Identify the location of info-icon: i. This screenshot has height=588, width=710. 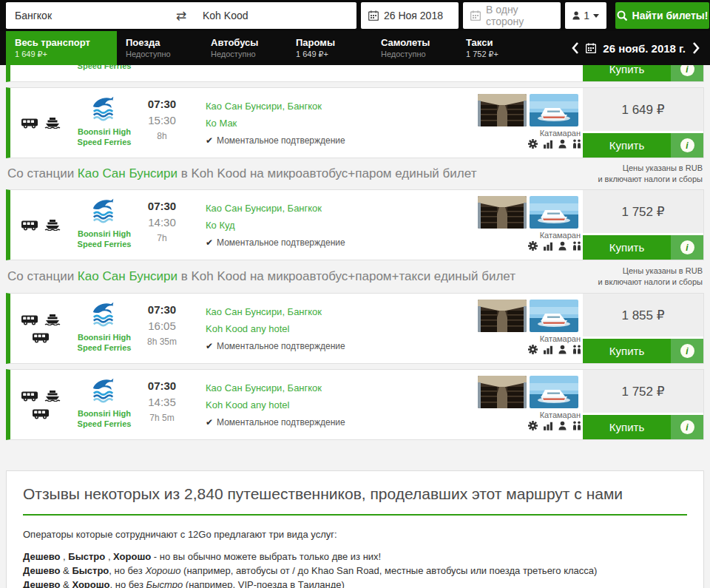
(688, 351).